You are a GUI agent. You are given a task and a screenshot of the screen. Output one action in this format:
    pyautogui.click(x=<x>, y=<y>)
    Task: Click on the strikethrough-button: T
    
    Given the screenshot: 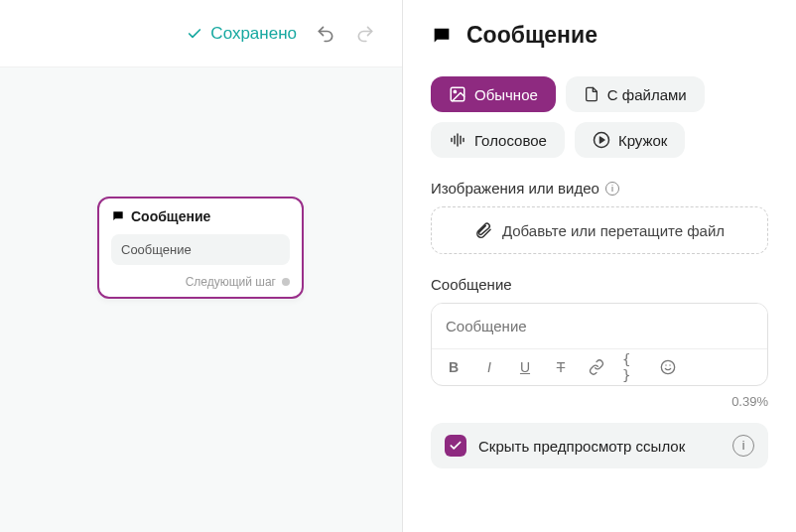 What is the action you would take?
    pyautogui.click(x=561, y=367)
    